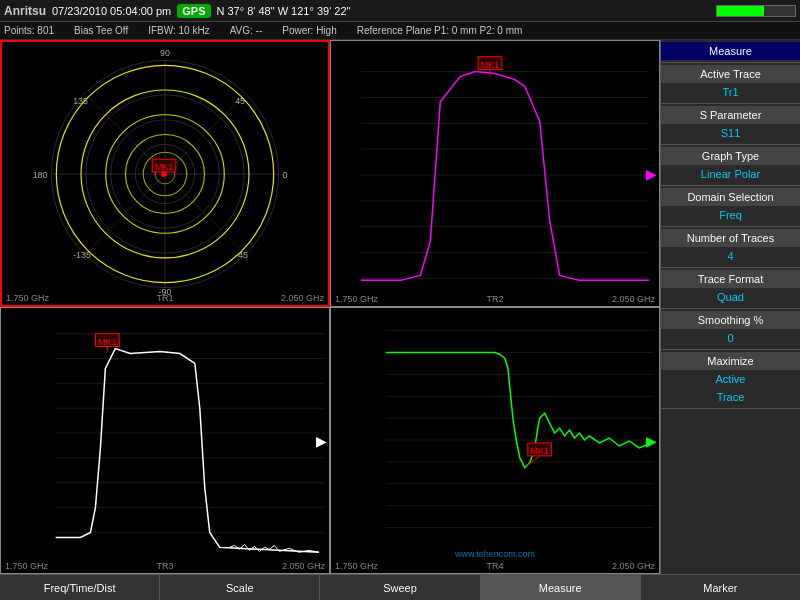  What do you see at coordinates (730, 248) in the screenshot?
I see `num-traces-section: Number of Traces 4` at bounding box center [730, 248].